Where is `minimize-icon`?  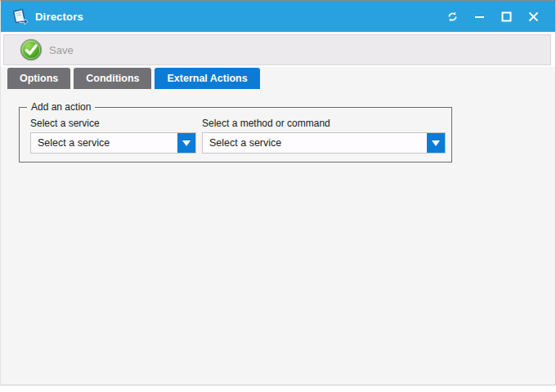
minimize-icon is located at coordinates (479, 16).